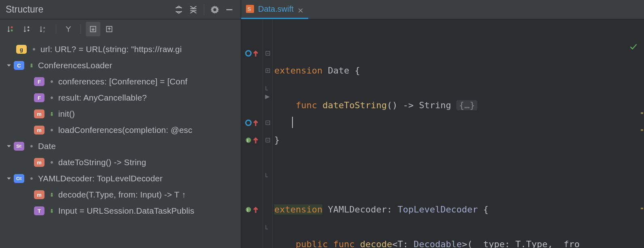  I want to click on tree-label: ConferencesLoader, so click(75, 65).